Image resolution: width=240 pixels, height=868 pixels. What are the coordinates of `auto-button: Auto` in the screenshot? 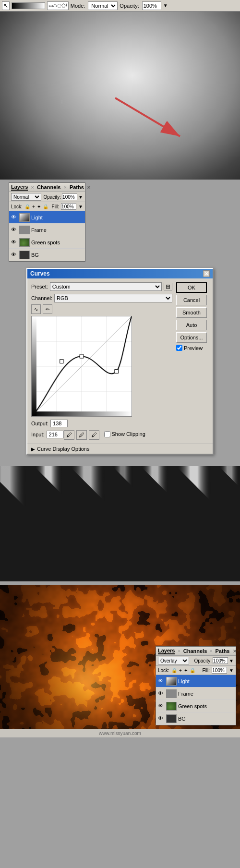 It's located at (192, 325).